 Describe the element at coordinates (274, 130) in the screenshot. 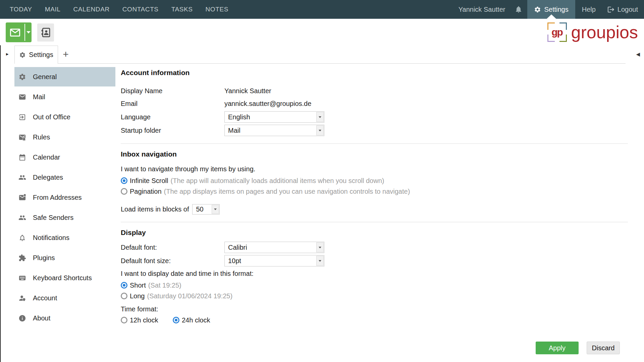

I see `startup-folder-select: Mail` at that location.